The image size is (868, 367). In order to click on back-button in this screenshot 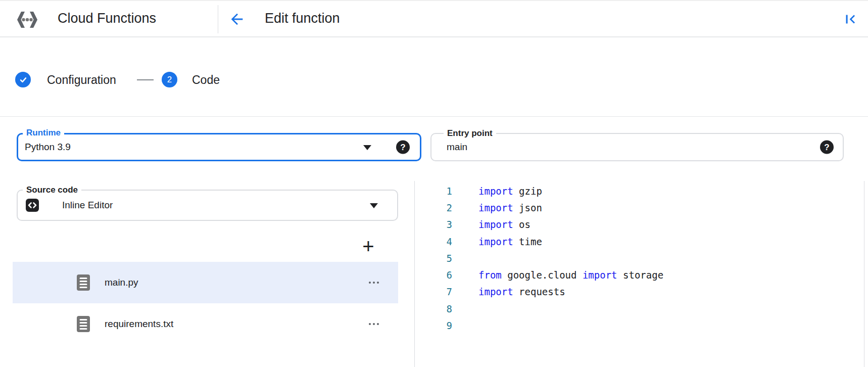, I will do `click(237, 19)`.